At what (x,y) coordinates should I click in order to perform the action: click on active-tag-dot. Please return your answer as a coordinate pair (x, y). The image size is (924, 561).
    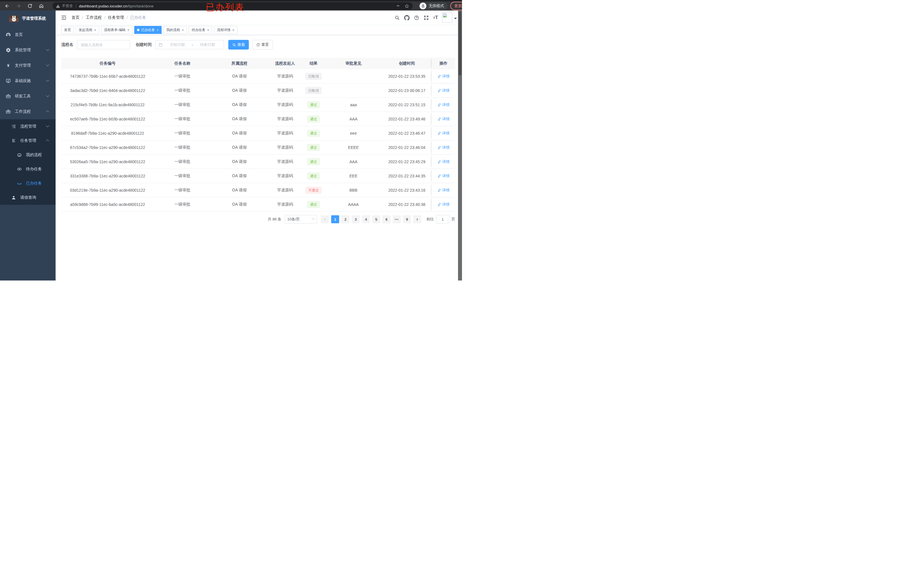
    Looking at the image, I should click on (138, 30).